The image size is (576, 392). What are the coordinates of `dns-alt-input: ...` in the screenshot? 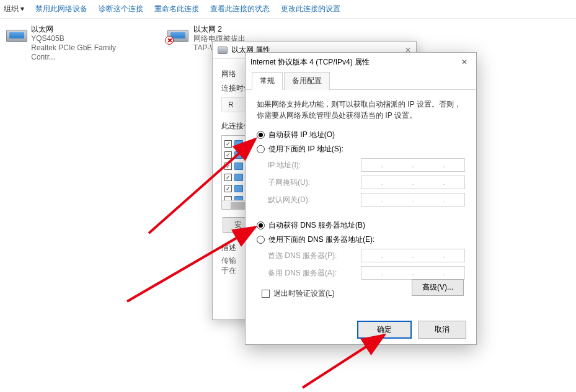 It's located at (413, 273).